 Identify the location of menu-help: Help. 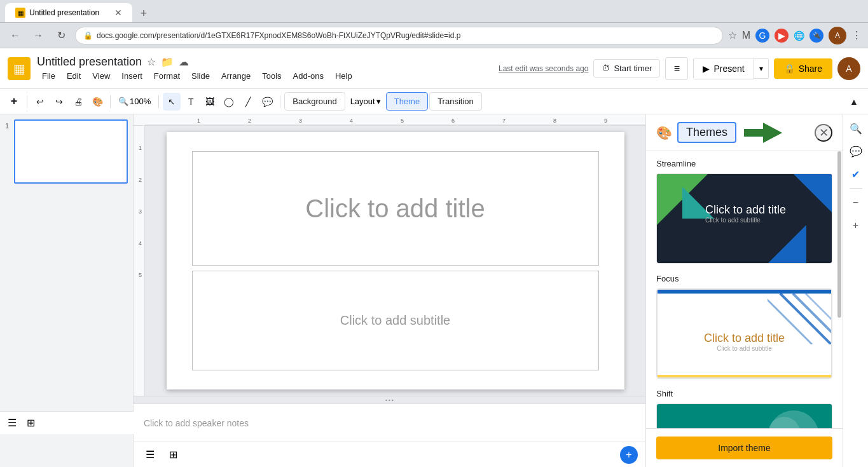
(343, 76).